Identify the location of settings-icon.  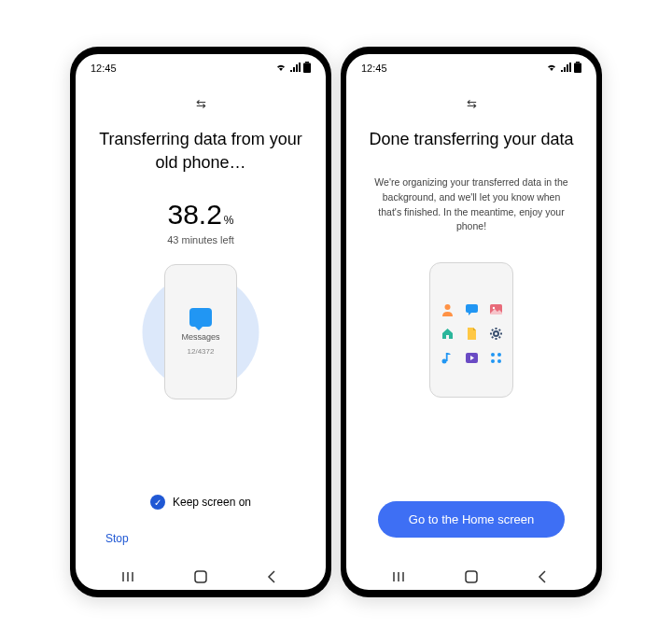
(496, 334).